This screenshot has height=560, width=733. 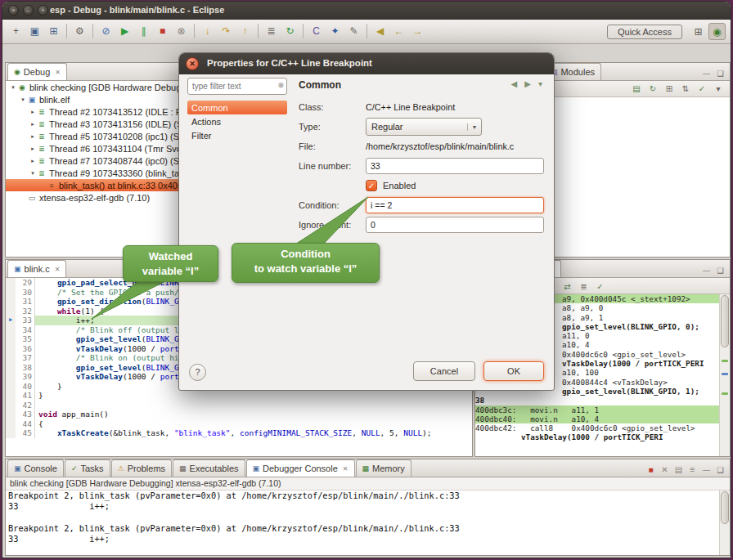 What do you see at coordinates (597, 428) in the screenshot?
I see `disassembly-line: 400dbc42: call8 0x400dc6c0 <gpio_set_lev…` at bounding box center [597, 428].